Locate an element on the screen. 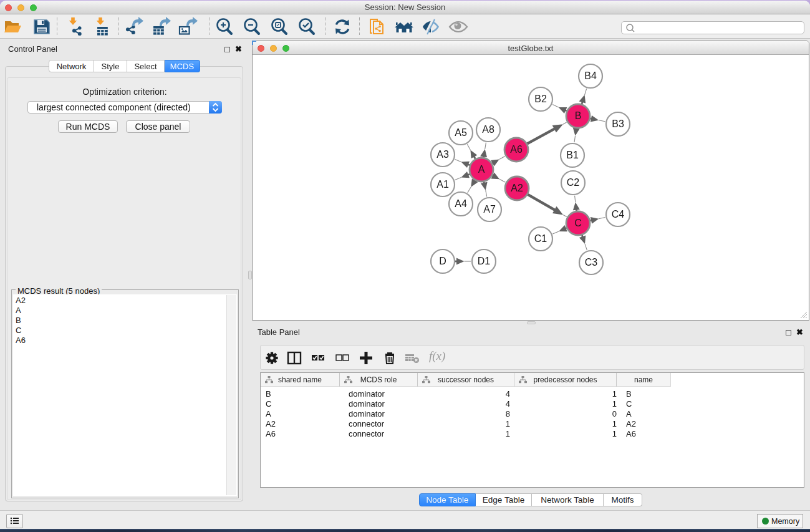 This screenshot has width=810, height=532. svg-text: A7 is located at coordinates (489, 210).